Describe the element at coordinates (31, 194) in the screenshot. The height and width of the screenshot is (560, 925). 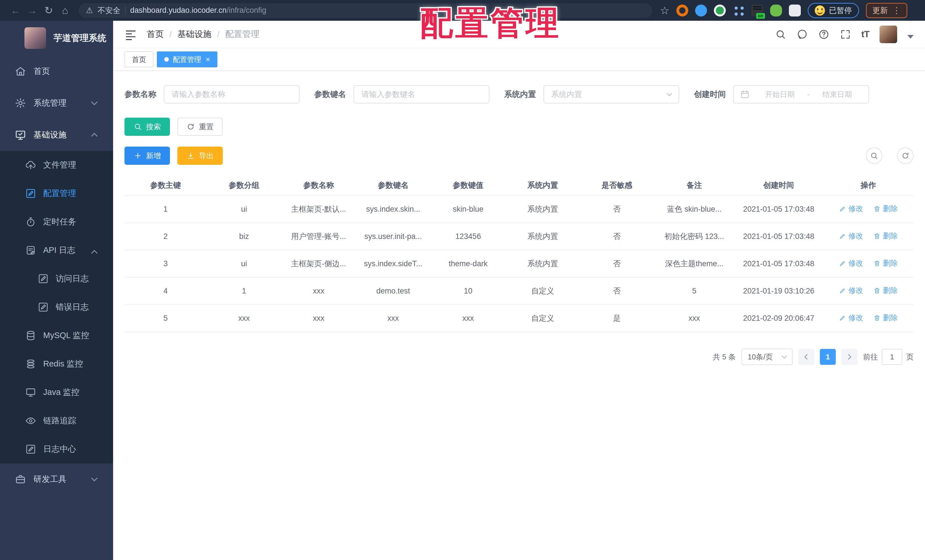
I see `edit-square-icon` at that location.